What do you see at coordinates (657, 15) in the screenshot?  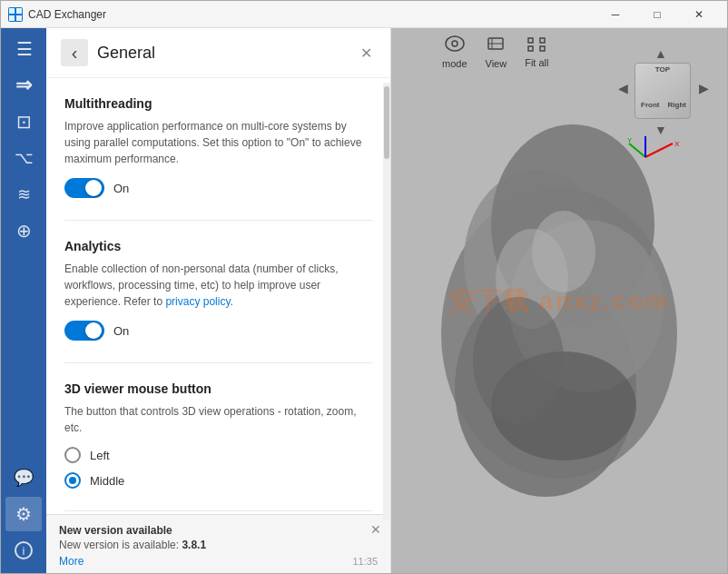 I see `maximize-button: □` at bounding box center [657, 15].